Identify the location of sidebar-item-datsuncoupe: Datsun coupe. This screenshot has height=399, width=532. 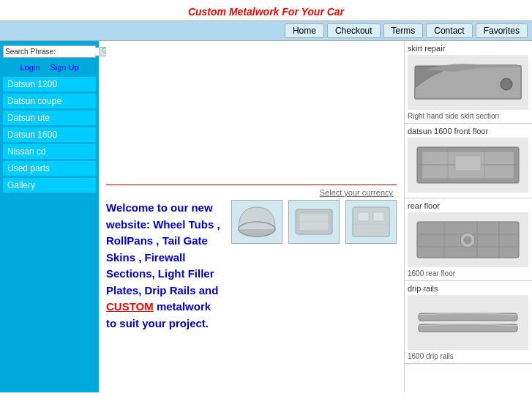
(50, 101).